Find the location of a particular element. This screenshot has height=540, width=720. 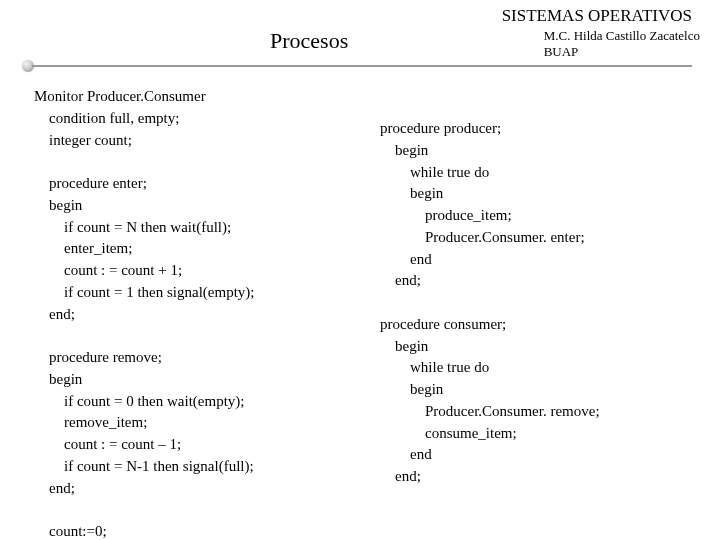

author-block: M.C. Hilda Castillo Zacatelco BUAP is located at coordinates (622, 44).